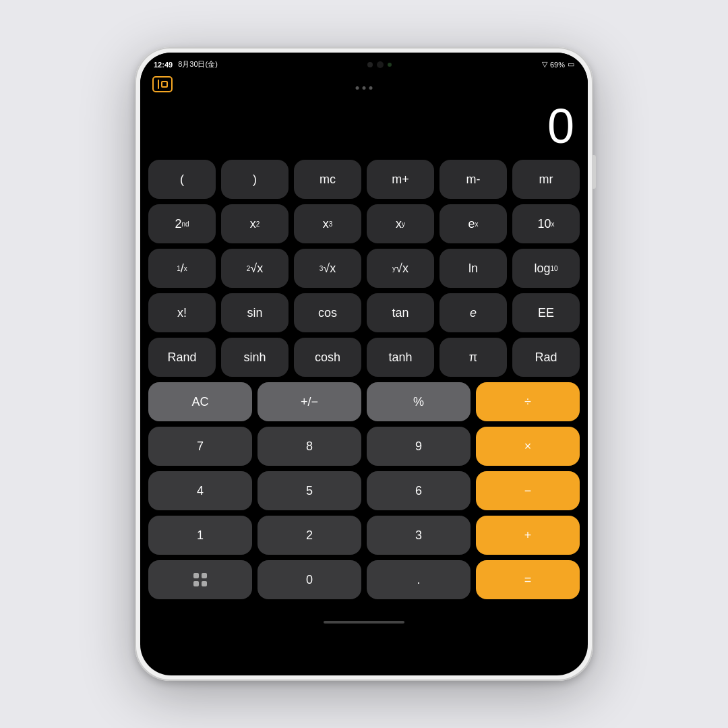 This screenshot has height=728, width=728. Describe the element at coordinates (200, 580) in the screenshot. I see `btn-calc-icon-btn` at that location.